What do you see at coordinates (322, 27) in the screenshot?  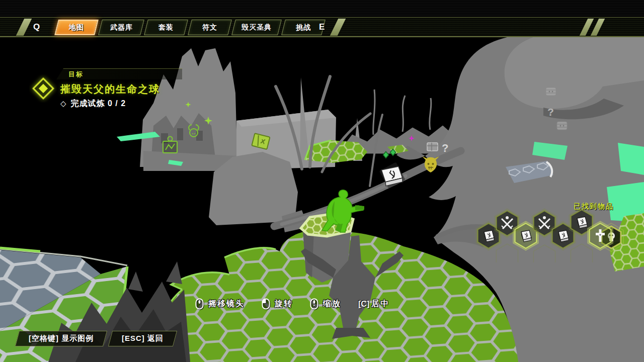 I see `nav-key-e: E` at bounding box center [322, 27].